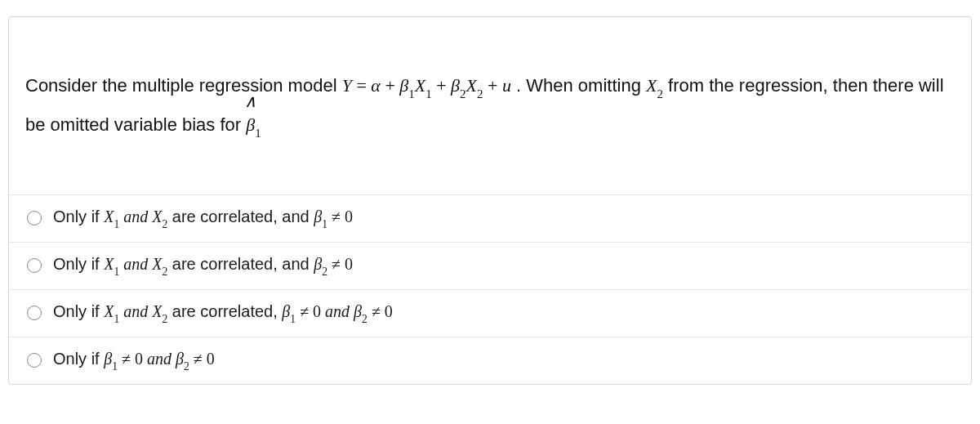  I want to click on answer-option-1: Only if X1 and X2 are correlated, and β1…, so click(490, 218).